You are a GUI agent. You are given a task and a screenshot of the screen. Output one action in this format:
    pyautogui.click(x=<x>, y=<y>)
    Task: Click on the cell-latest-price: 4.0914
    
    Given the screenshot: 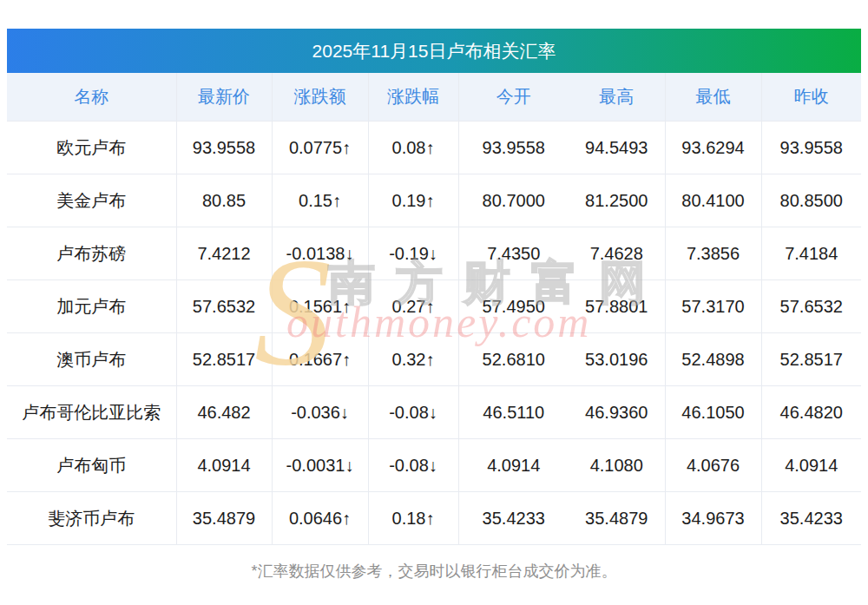 What is the action you would take?
    pyautogui.click(x=224, y=465)
    